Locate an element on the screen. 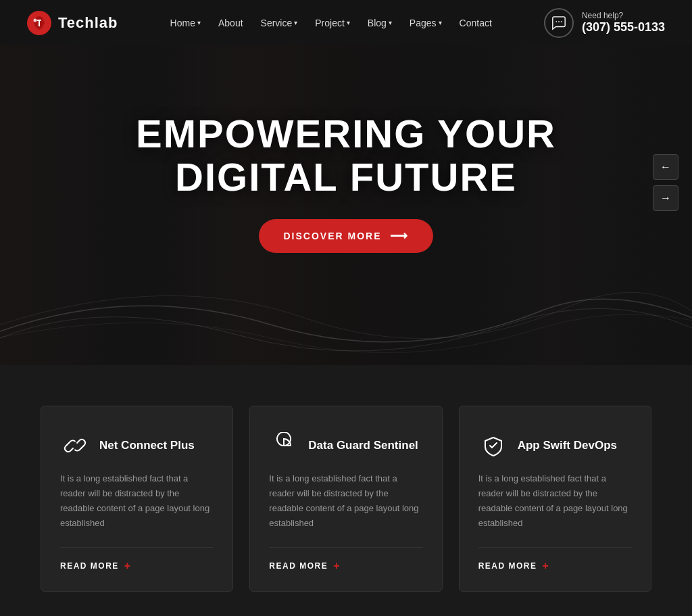  nav-item-service: Service ▾ is located at coordinates (280, 23).